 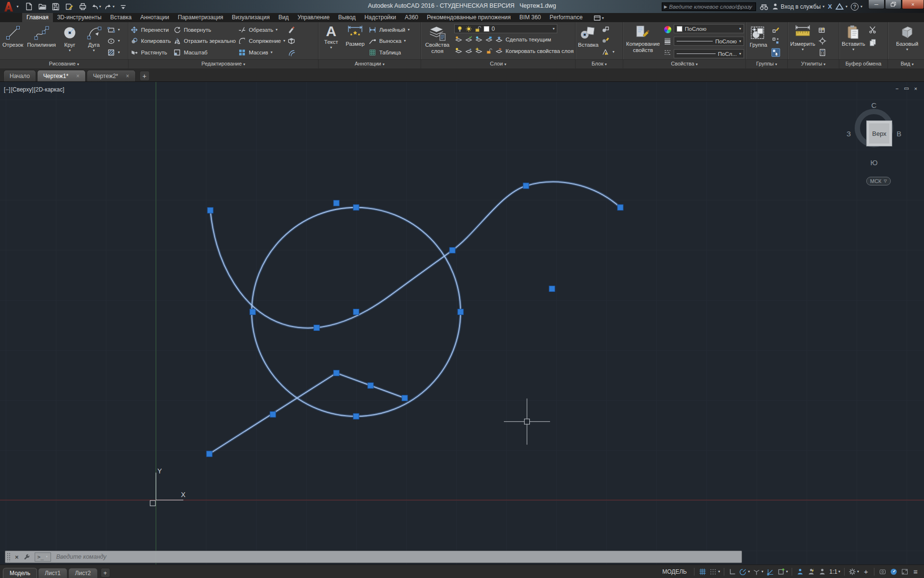 What do you see at coordinates (854, 572) in the screenshot?
I see `gear-icon: ▾` at bounding box center [854, 572].